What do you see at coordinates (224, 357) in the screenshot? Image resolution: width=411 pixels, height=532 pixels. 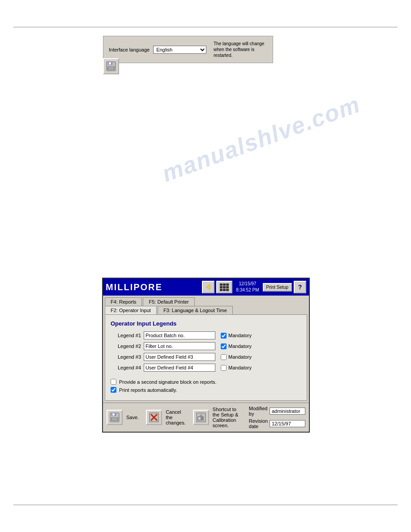 I see `mandatory-3-checkbox` at bounding box center [224, 357].